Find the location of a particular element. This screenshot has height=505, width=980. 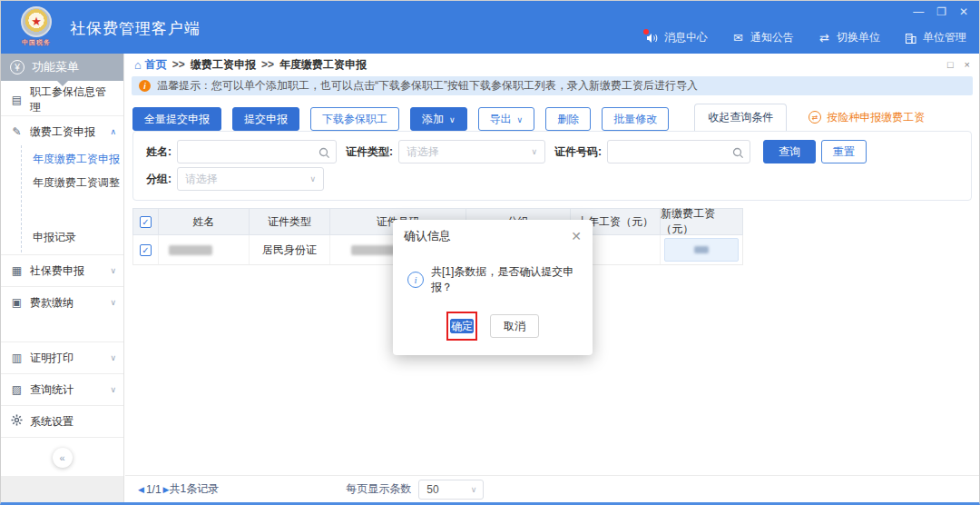

restore-button: ❐ is located at coordinates (942, 12).